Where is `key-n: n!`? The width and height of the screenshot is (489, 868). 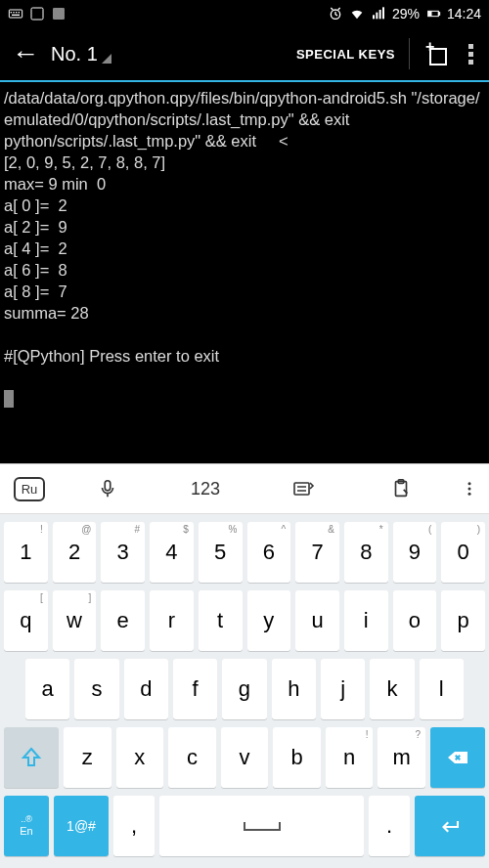 key-n: n! is located at coordinates (350, 758).